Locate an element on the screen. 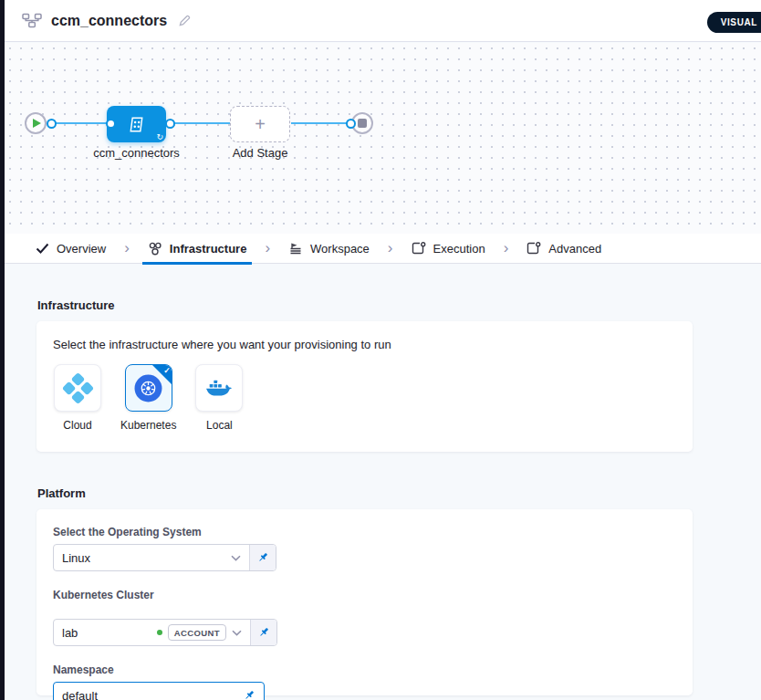 The image size is (761, 700). stage-condition-icon: ↻ is located at coordinates (160, 137).